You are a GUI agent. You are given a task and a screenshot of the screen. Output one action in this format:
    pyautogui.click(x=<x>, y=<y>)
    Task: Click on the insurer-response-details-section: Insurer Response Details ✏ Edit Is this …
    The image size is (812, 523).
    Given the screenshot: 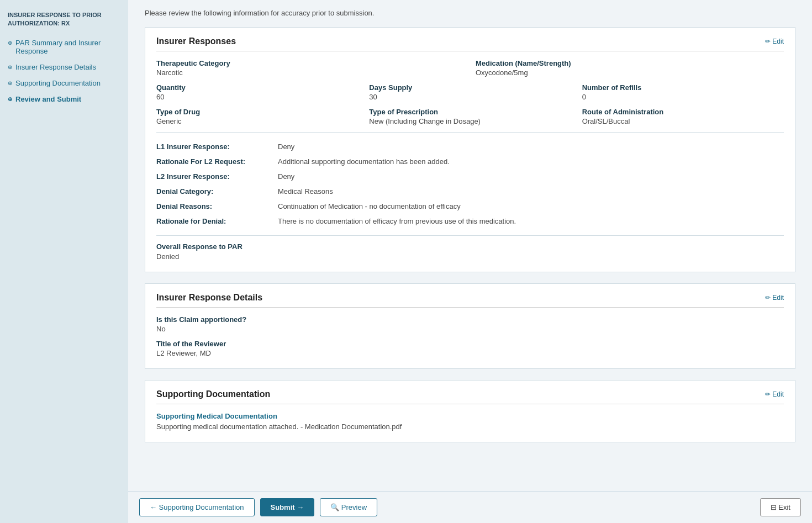 What is the action you would take?
    pyautogui.click(x=470, y=326)
    